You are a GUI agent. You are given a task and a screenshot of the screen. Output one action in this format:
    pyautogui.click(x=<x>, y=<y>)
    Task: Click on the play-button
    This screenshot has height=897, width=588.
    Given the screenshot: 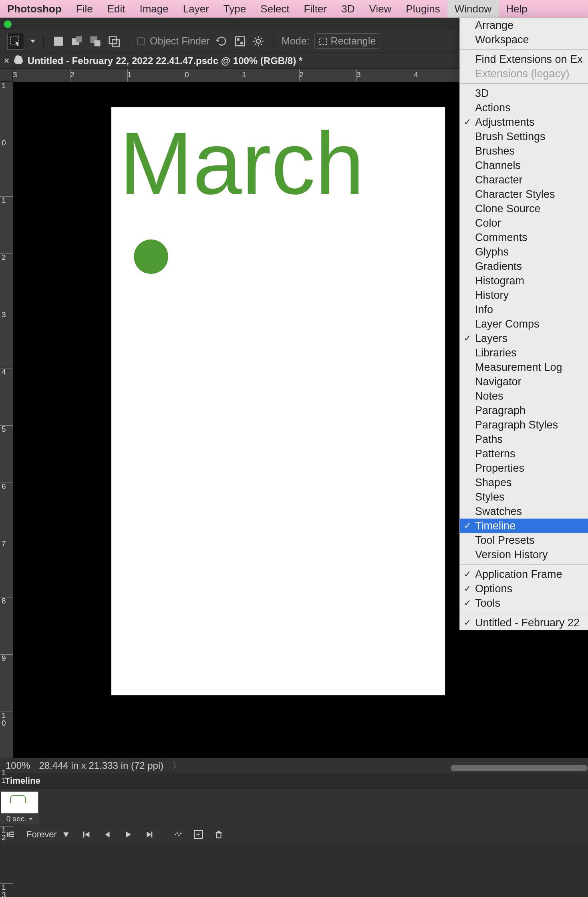 What is the action you would take?
    pyautogui.click(x=128, y=835)
    